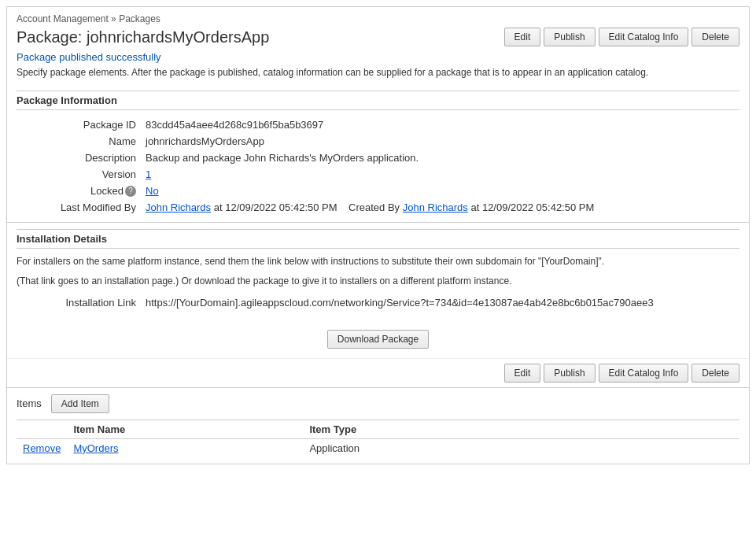  I want to click on bottom-edit-catalog-button: Edit Catalog Info, so click(644, 373).